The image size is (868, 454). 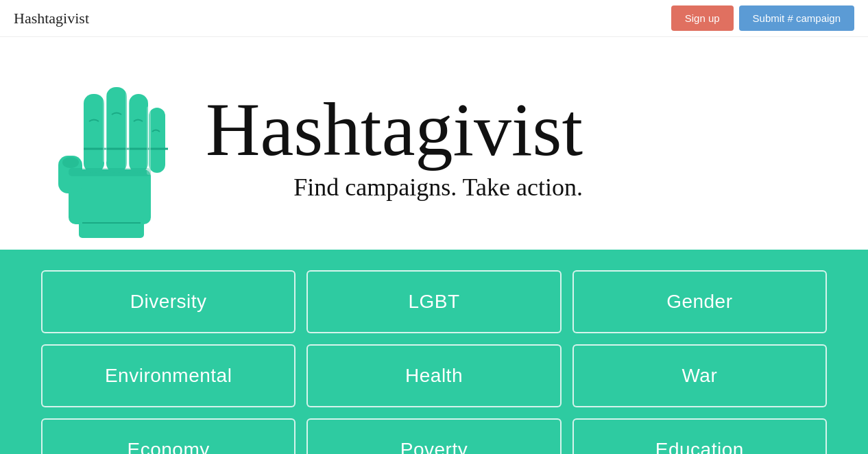 What do you see at coordinates (699, 376) in the screenshot?
I see `category-button-war: War` at bounding box center [699, 376].